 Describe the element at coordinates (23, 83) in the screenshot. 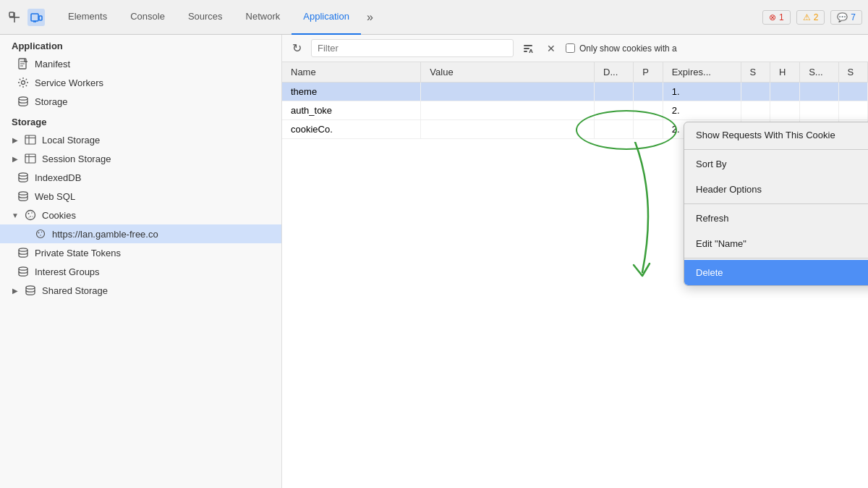

I see `gear-icon` at that location.